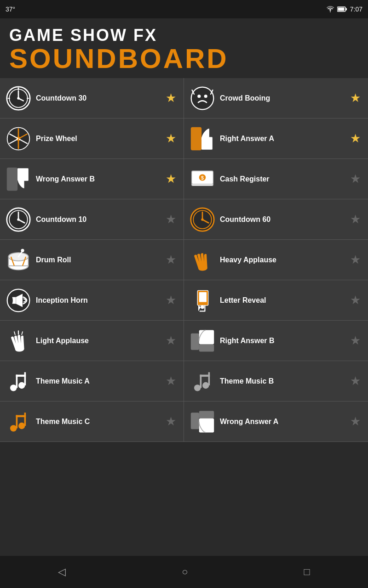  Describe the element at coordinates (18, 260) in the screenshot. I see `drum-roll-icon` at that location.